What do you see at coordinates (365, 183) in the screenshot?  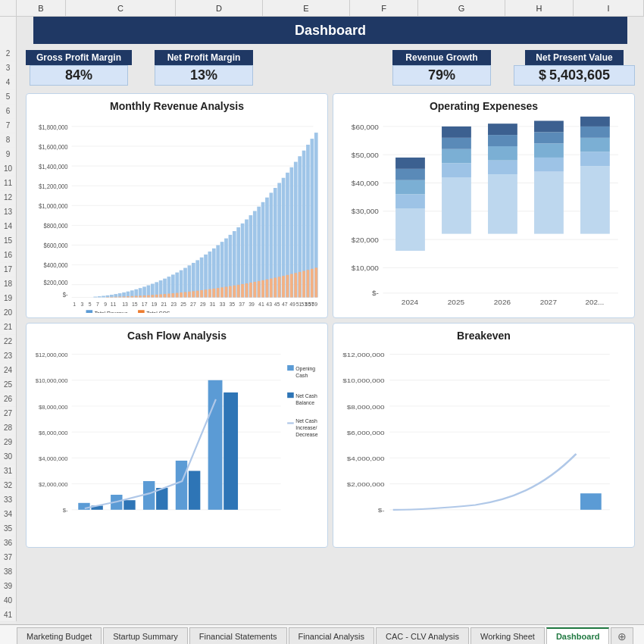 I see `svg-text: $40,000` at bounding box center [365, 183].